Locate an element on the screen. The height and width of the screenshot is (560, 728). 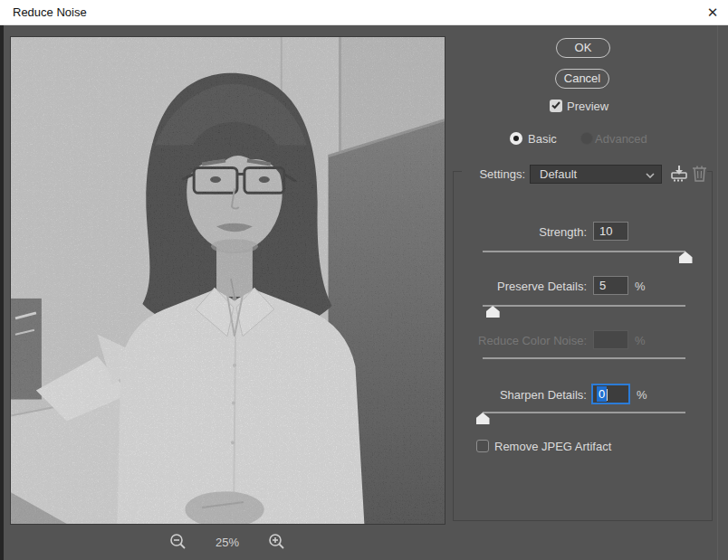
basic-radio-label: Basic is located at coordinates (542, 139).